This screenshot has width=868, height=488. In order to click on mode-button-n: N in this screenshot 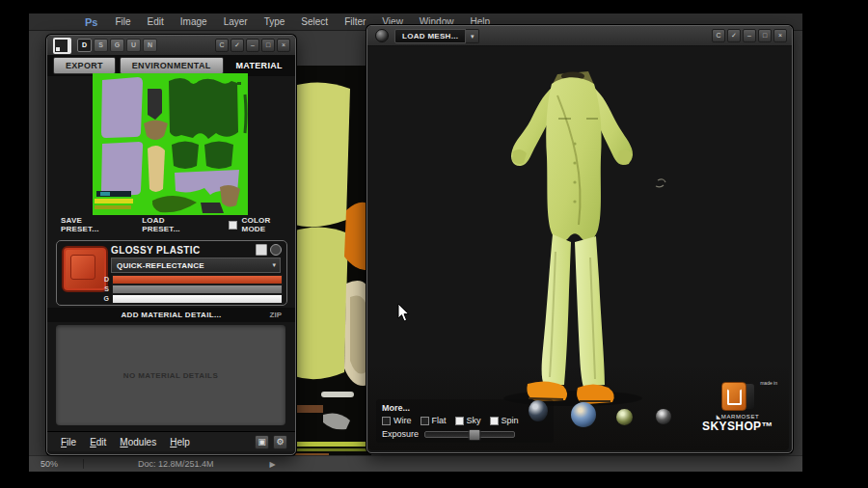, I will do `click(150, 45)`.